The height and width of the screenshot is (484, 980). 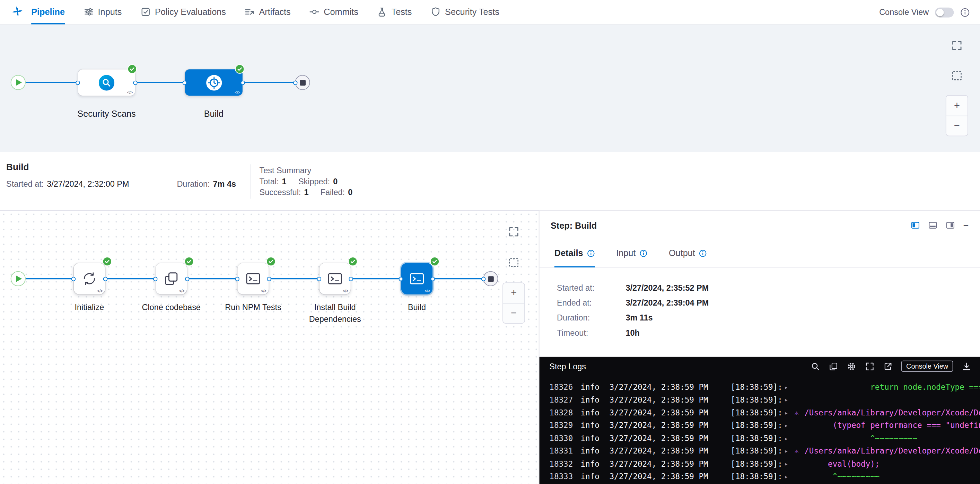 I want to click on log-line: 18328 info 3/27/2024, 2:38:59 PM [18:38:…, so click(x=760, y=413).